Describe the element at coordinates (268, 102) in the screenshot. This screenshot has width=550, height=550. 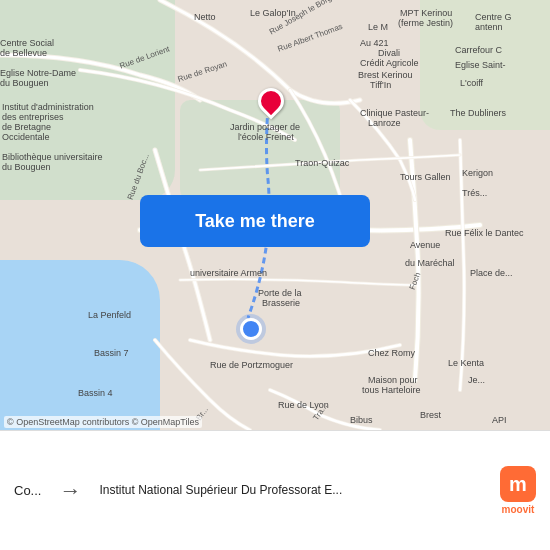
I see `destination-pin` at that location.